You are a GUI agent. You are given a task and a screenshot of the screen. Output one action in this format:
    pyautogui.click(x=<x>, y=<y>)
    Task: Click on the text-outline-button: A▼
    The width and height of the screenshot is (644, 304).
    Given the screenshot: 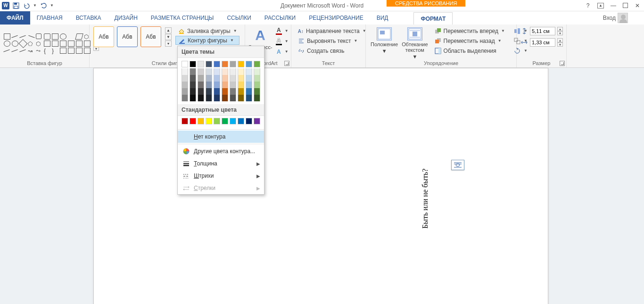 What is the action you would take?
    pyautogui.click(x=282, y=41)
    